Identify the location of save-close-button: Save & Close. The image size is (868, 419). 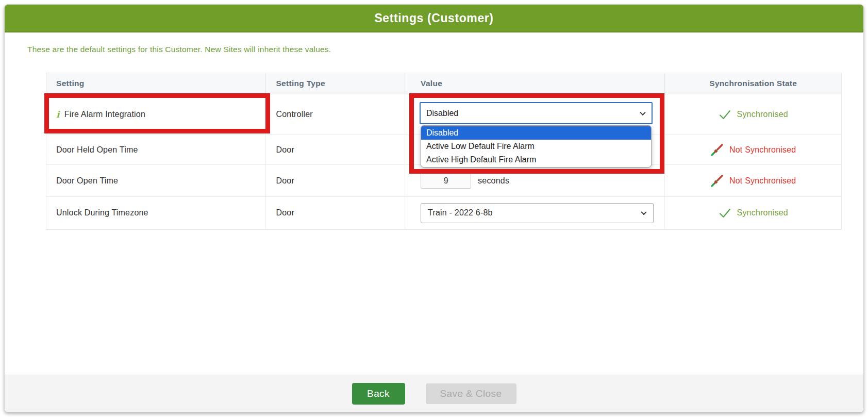
(471, 394).